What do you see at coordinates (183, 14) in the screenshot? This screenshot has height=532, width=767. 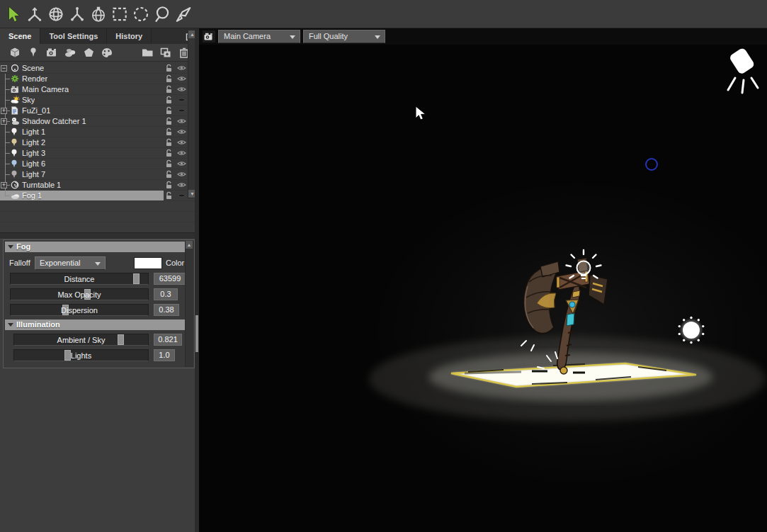 I see `polygon-lasso-tool-icon` at bounding box center [183, 14].